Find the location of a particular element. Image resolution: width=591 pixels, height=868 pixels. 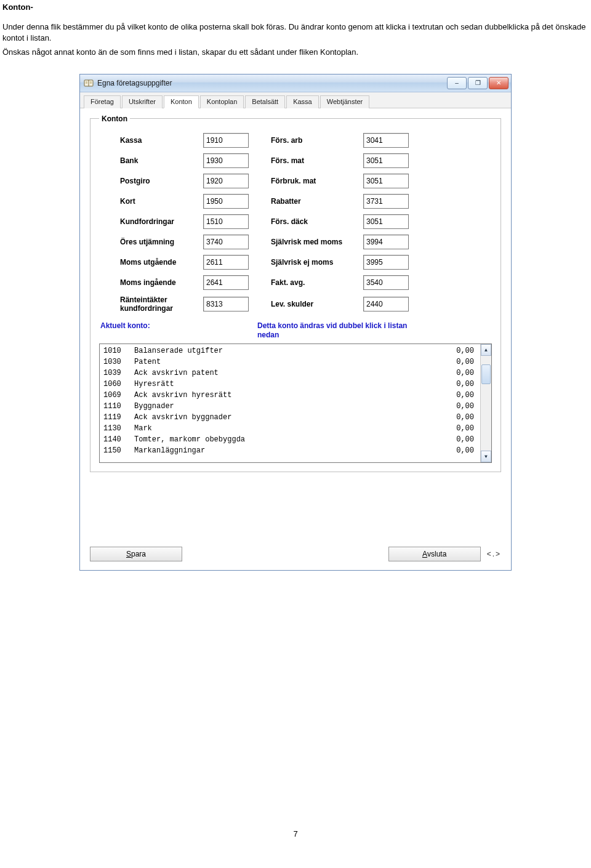

list-item-number: 1140 is located at coordinates (119, 440).